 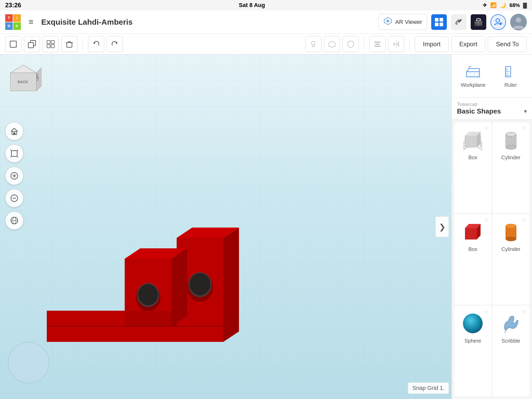 I want to click on fit-view-button, so click(x=14, y=154).